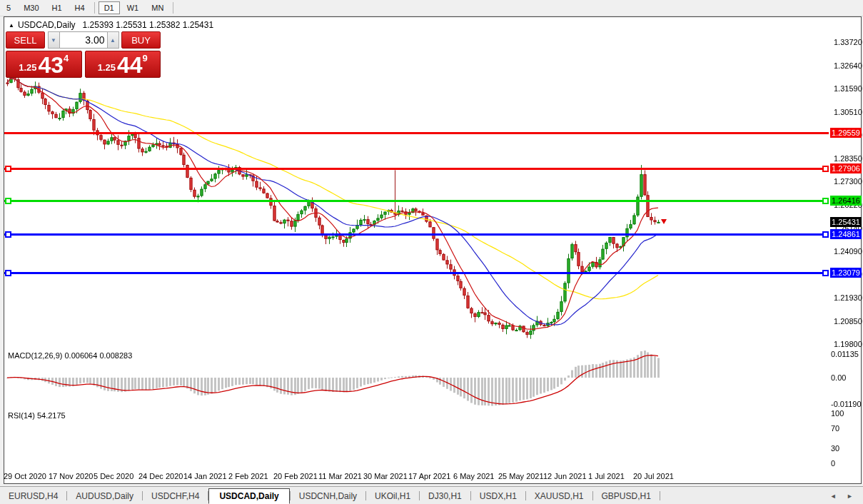 The image size is (863, 504). I want to click on date-tick-label: 2 Feb 2021, so click(248, 476).